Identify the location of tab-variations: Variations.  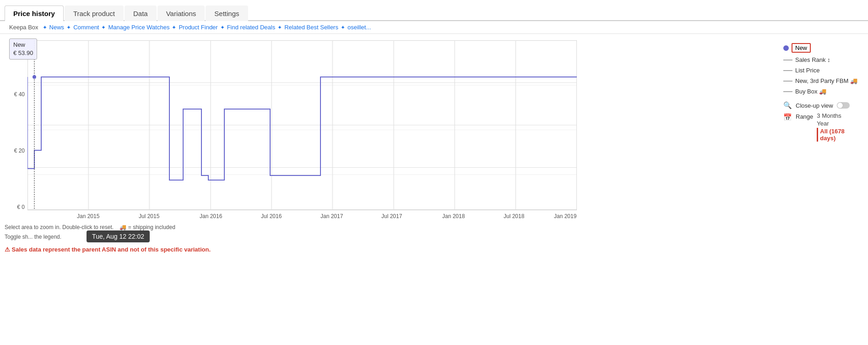
(181, 13).